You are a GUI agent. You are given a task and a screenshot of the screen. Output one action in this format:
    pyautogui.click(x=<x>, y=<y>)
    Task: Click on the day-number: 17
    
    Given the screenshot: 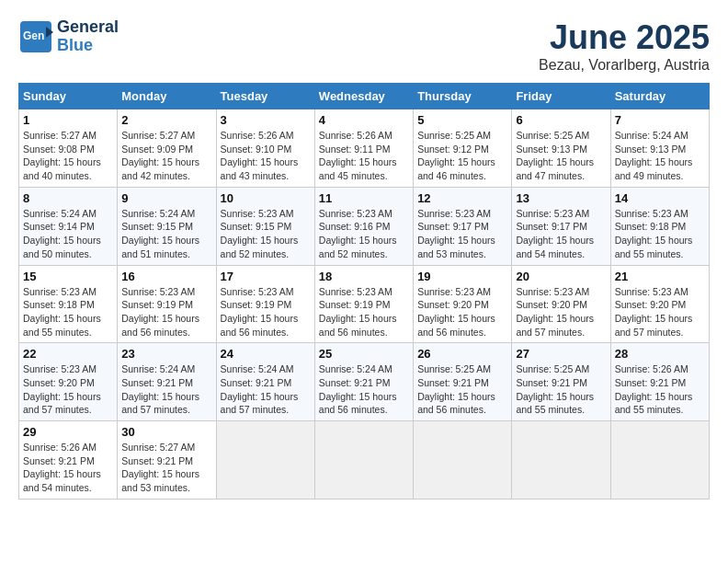 What is the action you would take?
    pyautogui.click(x=266, y=276)
    